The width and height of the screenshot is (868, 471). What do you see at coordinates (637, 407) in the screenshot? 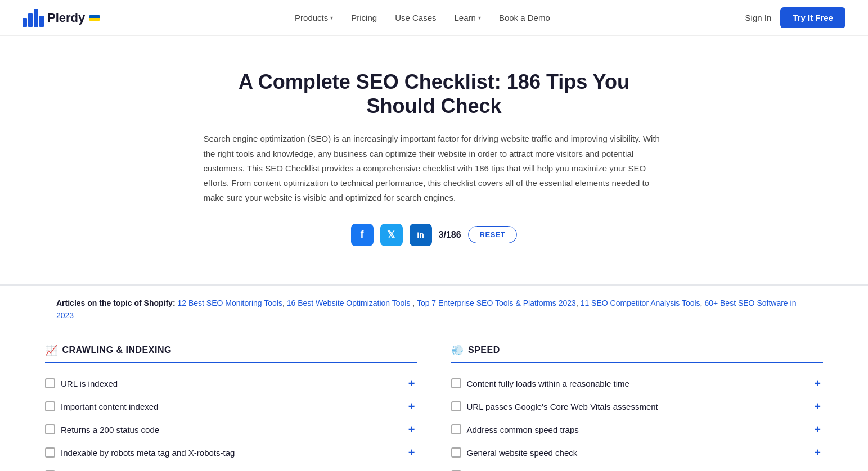
I see `section-speed: 💨SPEEDContent fully loads within a reaso…` at bounding box center [637, 407].